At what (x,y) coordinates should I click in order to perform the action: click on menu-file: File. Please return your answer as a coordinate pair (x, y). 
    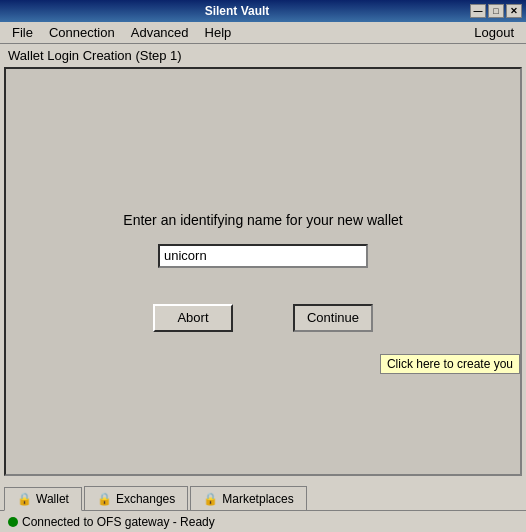
    Looking at the image, I should click on (22, 32).